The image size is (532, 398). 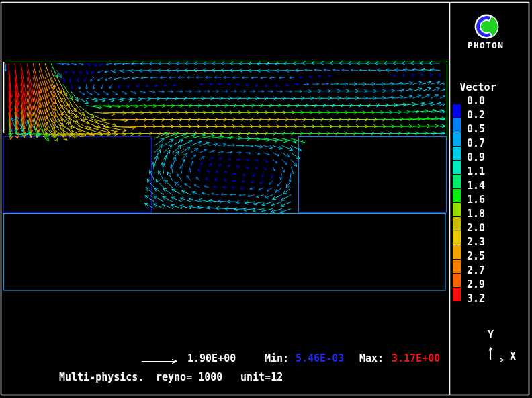 What do you see at coordinates (476, 157) in the screenshot?
I see `legend-tick-label: 0.9` at bounding box center [476, 157].